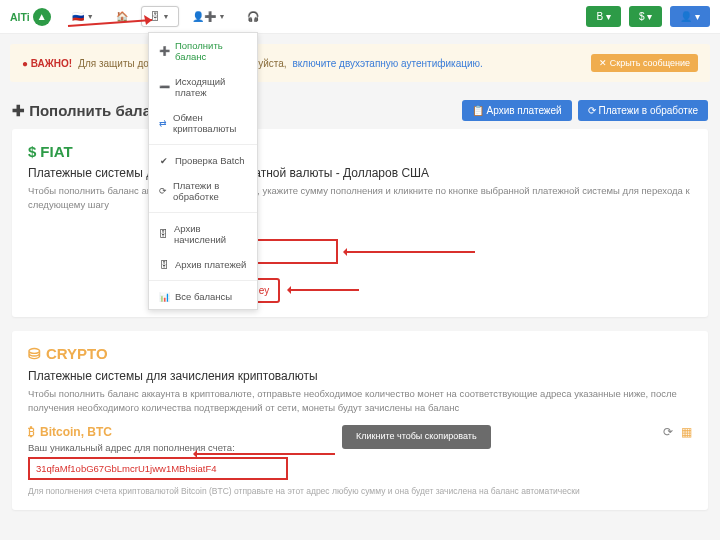 Image resolution: width=720 pixels, height=540 pixels. I want to click on dd-outgoing: ➖Исходящий платеж, so click(203, 87).